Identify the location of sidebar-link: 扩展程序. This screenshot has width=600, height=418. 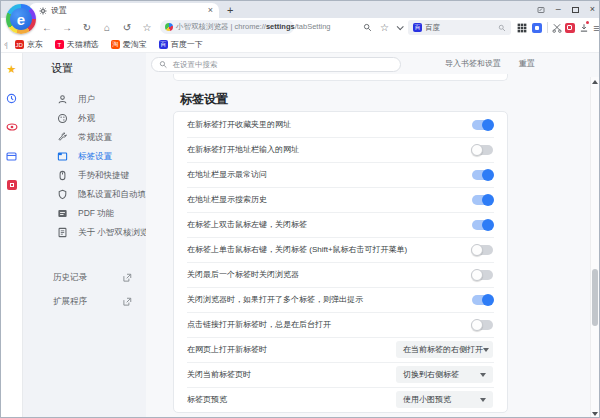
(84, 302).